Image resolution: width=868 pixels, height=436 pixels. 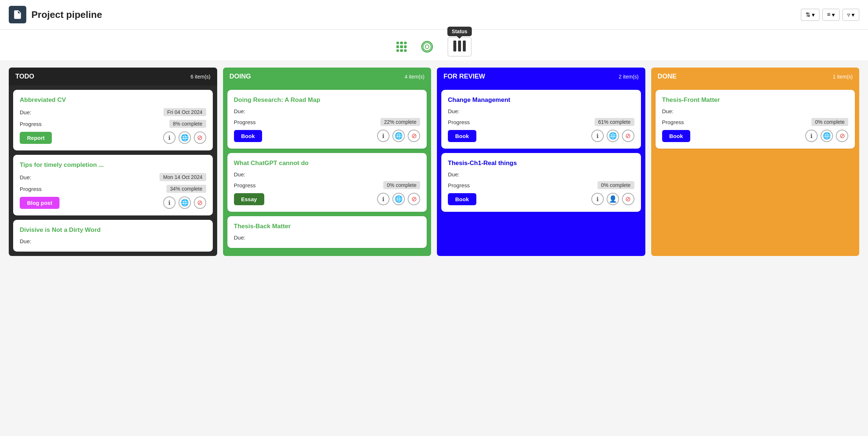 What do you see at coordinates (756, 162) in the screenshot?
I see `column-done: DONE 1 item(s) Thesis-Front Matter Due: …` at bounding box center [756, 162].